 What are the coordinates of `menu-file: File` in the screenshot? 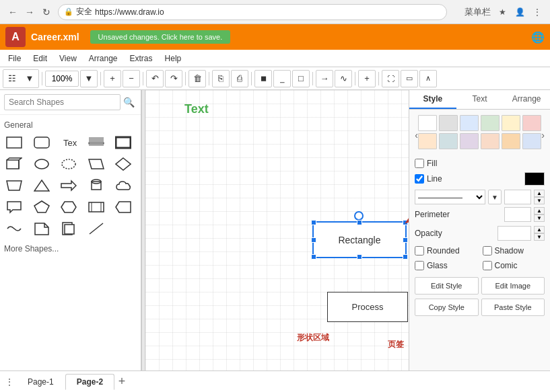 It's located at (15, 58).